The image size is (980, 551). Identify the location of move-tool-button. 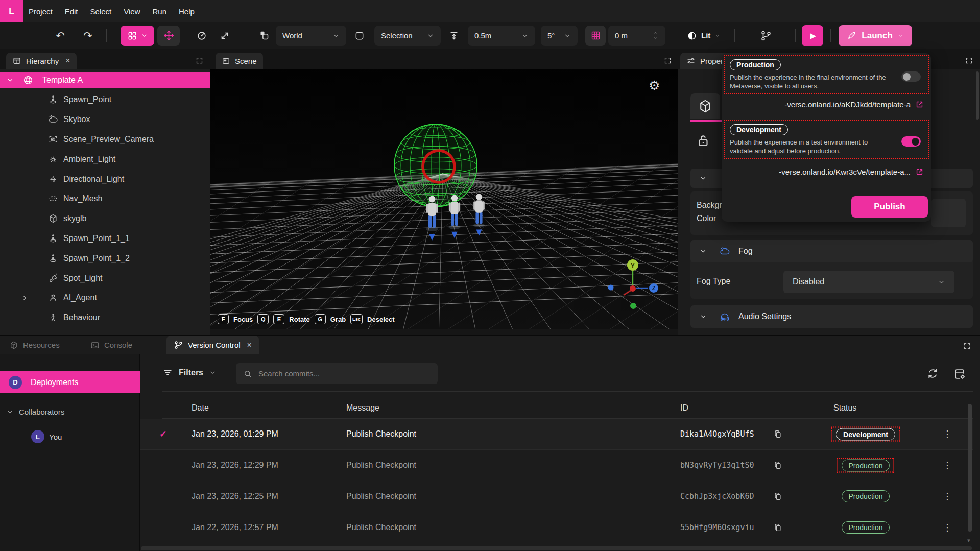
(169, 36).